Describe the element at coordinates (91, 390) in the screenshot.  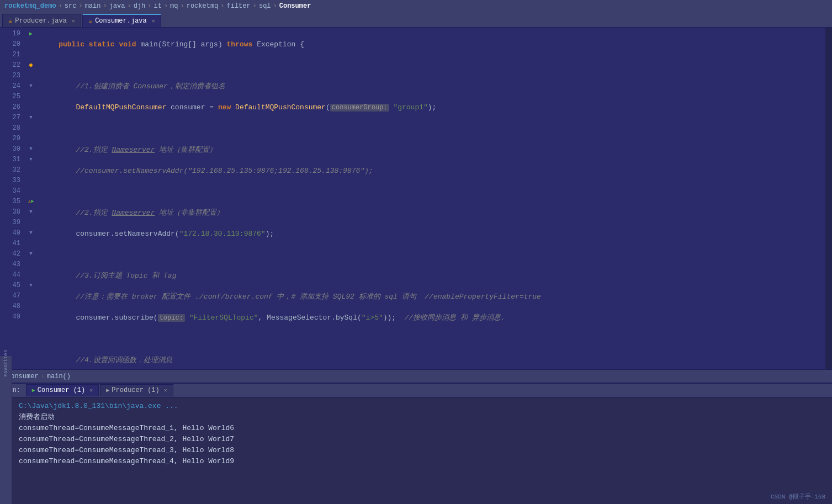
I see `run-tab-consumer-close: ✕` at that location.